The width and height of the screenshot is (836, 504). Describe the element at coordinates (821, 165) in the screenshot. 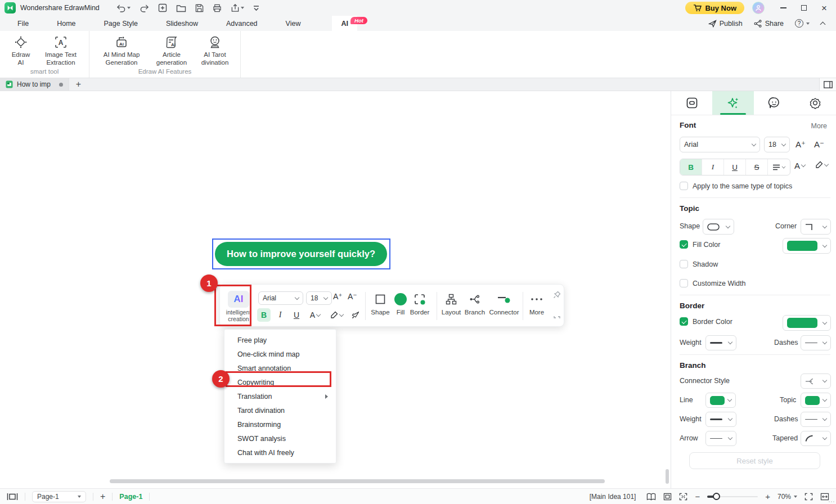

I see `sidebar-highlighter-button` at that location.